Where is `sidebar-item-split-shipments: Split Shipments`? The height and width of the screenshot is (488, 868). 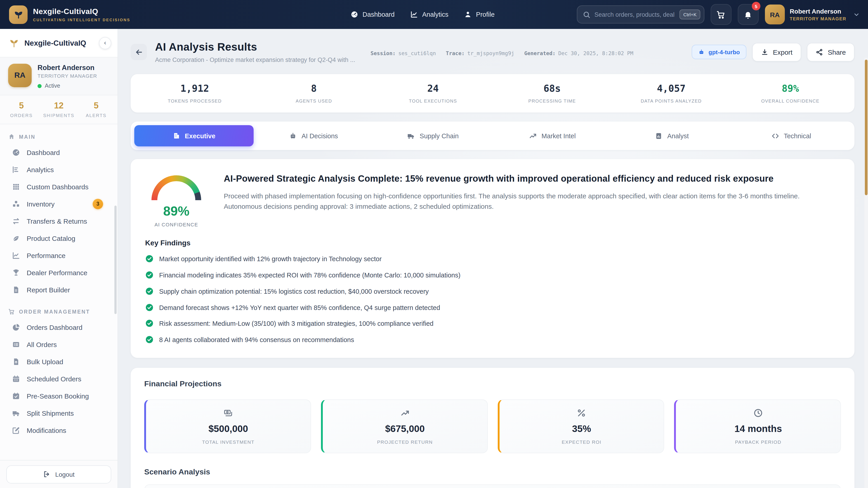
sidebar-item-split-shipments: Split Shipments is located at coordinates (59, 413).